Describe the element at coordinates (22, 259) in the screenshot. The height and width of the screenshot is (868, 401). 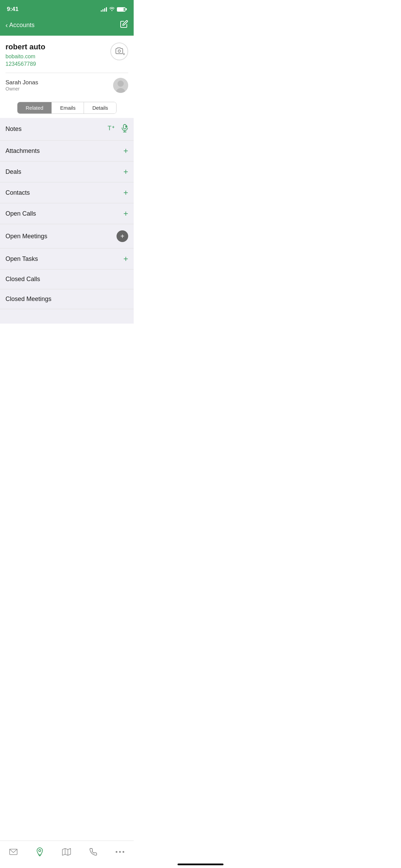
I see `open-tasks-label: Open Tasks` at that location.